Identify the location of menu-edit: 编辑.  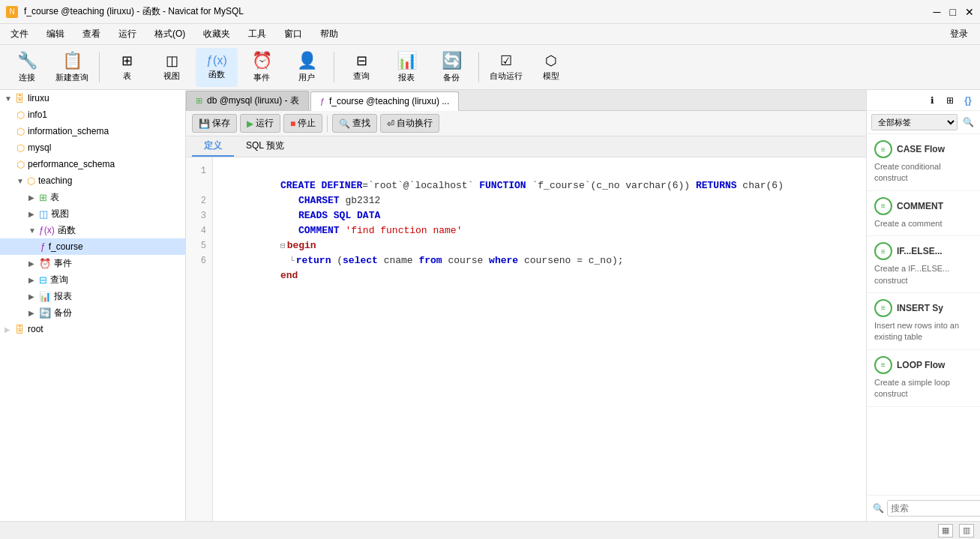
(55, 34).